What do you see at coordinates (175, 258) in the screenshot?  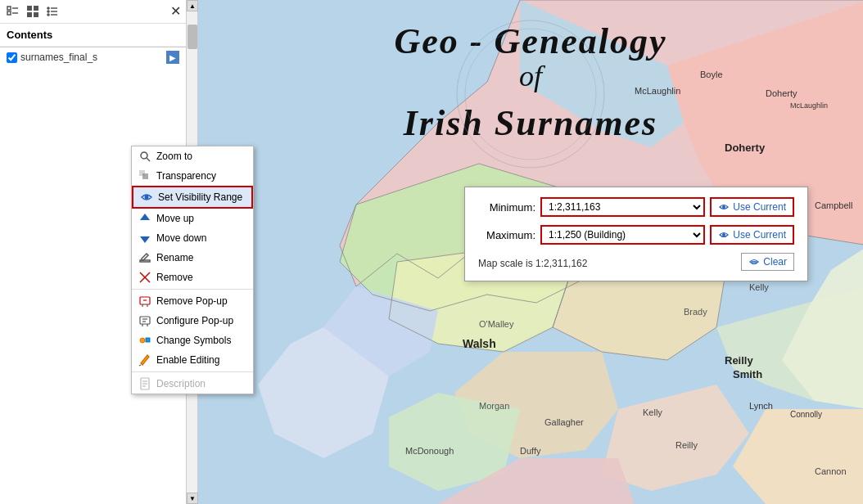 I see `menu-rename-label: Rename` at bounding box center [175, 258].